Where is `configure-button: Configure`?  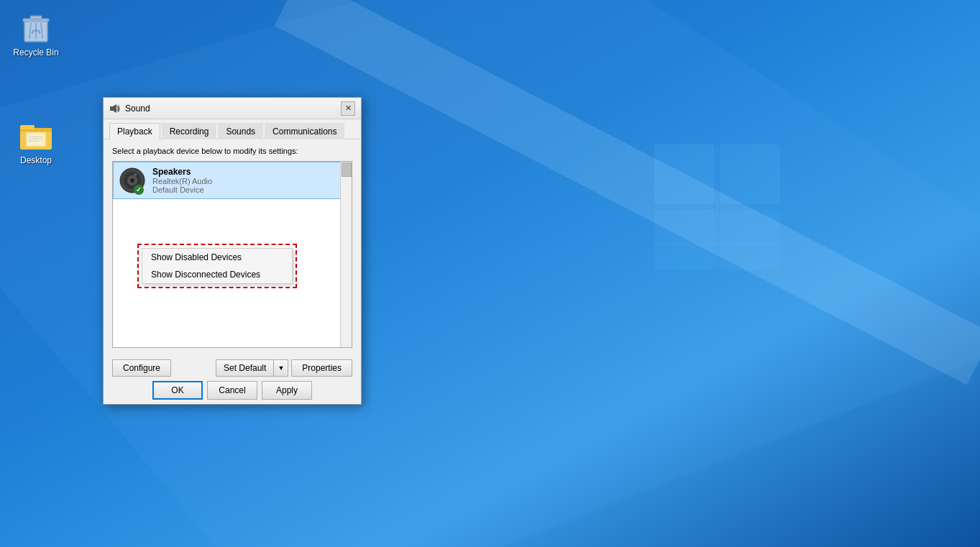 configure-button: Configure is located at coordinates (142, 368).